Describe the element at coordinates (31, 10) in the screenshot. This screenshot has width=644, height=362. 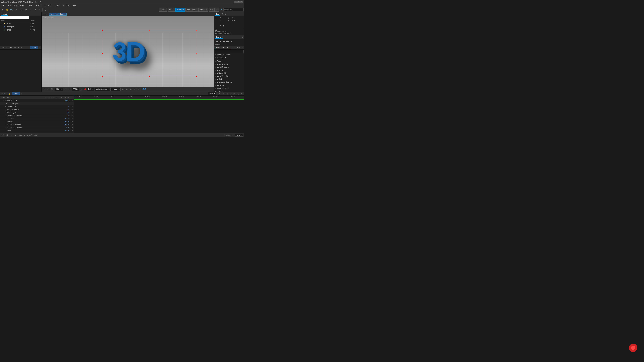
I see `tool-text: T` at that location.